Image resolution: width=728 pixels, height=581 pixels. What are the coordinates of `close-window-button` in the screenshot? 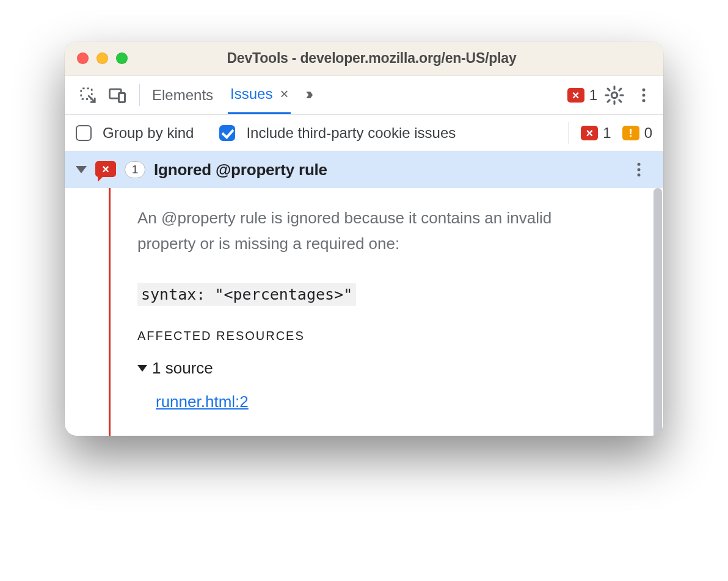 It's located at (83, 59).